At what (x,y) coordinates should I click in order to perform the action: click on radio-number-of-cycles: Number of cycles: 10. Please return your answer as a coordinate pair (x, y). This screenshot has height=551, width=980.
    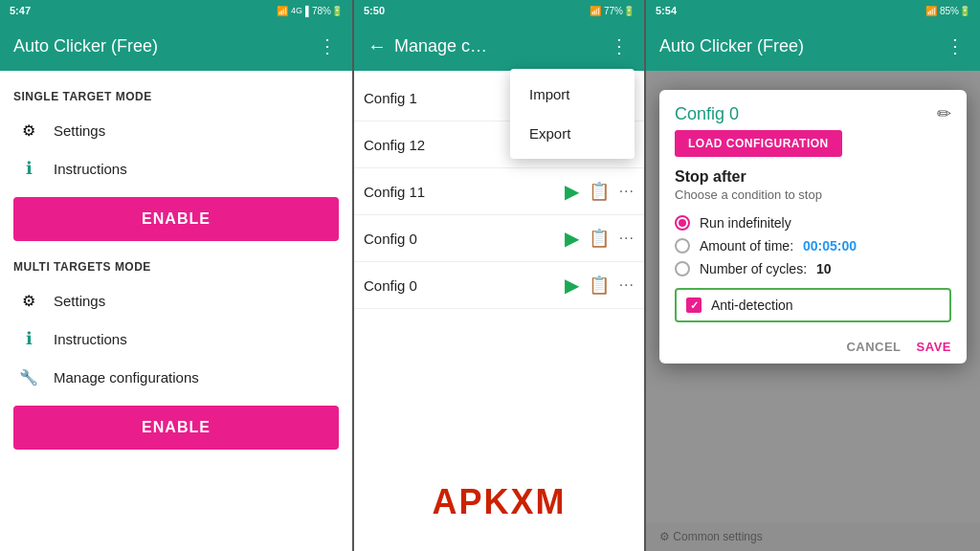
    Looking at the image, I should click on (813, 269).